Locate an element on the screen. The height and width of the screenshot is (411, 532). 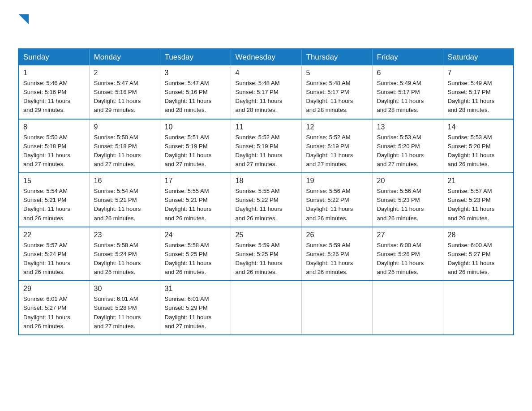
day-number: 11 is located at coordinates (266, 127).